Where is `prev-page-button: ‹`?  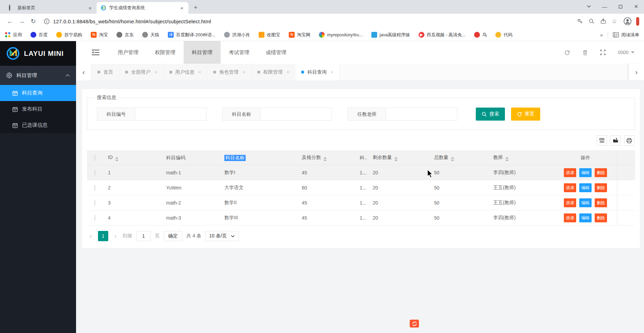
prev-page-button: ‹ is located at coordinates (91, 236).